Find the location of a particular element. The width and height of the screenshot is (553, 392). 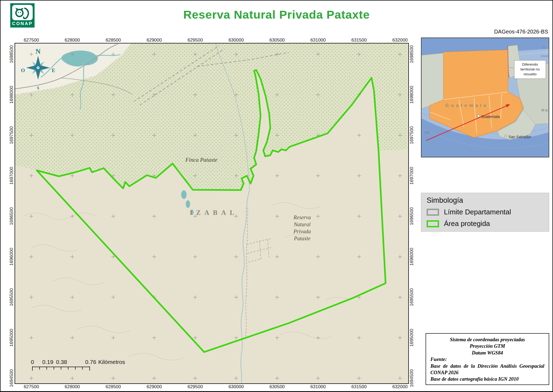

compass-north-label: N is located at coordinates (38, 51).